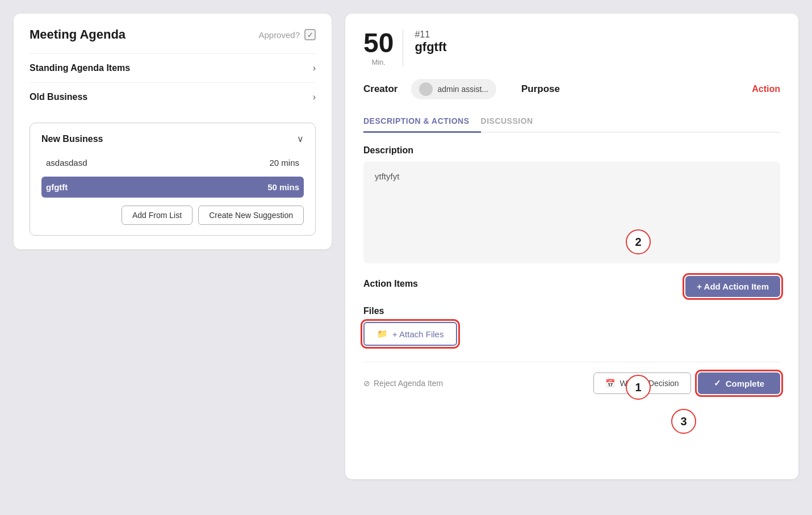 The width and height of the screenshot is (812, 515). Describe the element at coordinates (315, 68) in the screenshot. I see `chevron-right-icon: ›` at that location.